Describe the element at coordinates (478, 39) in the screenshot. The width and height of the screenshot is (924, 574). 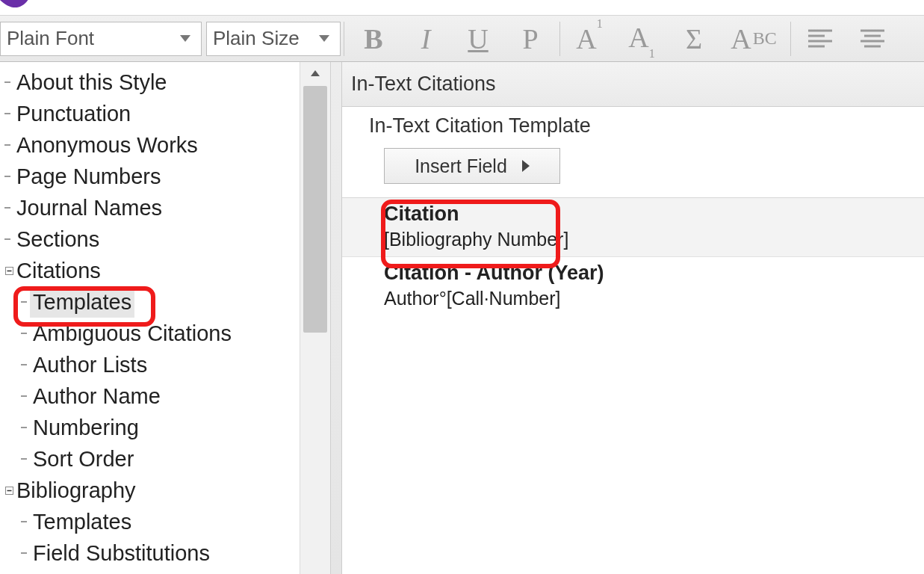
I see `underline-button: U` at that location.